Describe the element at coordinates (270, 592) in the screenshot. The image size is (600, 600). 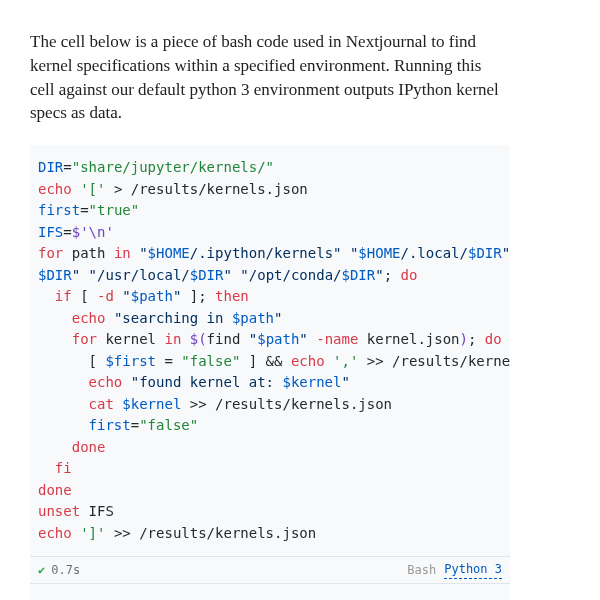
I see `output-block: searching in /opt/conda/share/jupyter/ke…` at that location.